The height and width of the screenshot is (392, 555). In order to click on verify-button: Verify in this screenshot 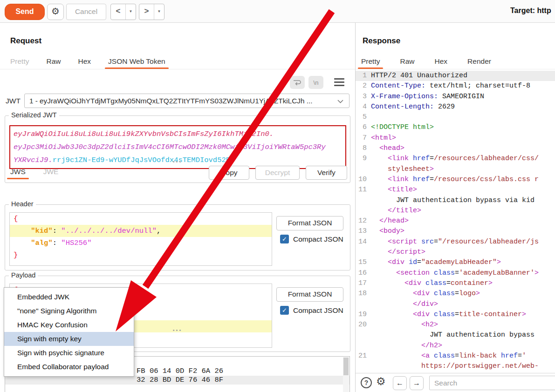, I will do `click(326, 173)`.